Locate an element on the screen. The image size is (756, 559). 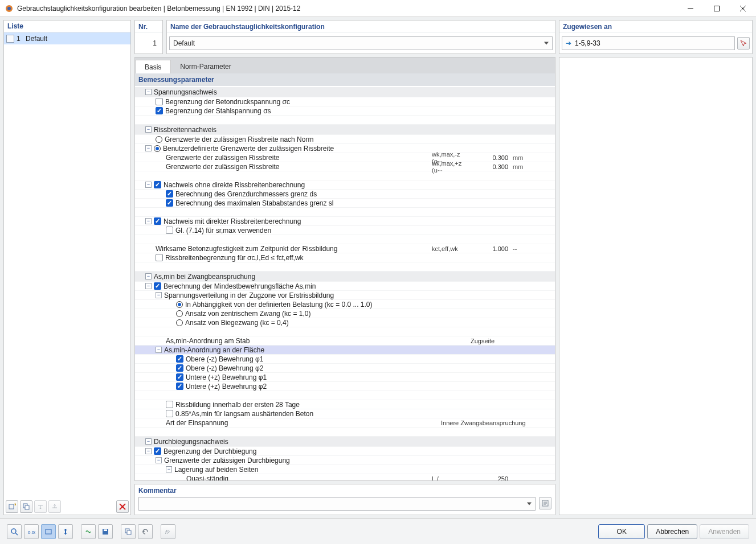
row-benutzer: −Benutzerdefinierte Grenzwerte der zuläs… is located at coordinates (345, 149).